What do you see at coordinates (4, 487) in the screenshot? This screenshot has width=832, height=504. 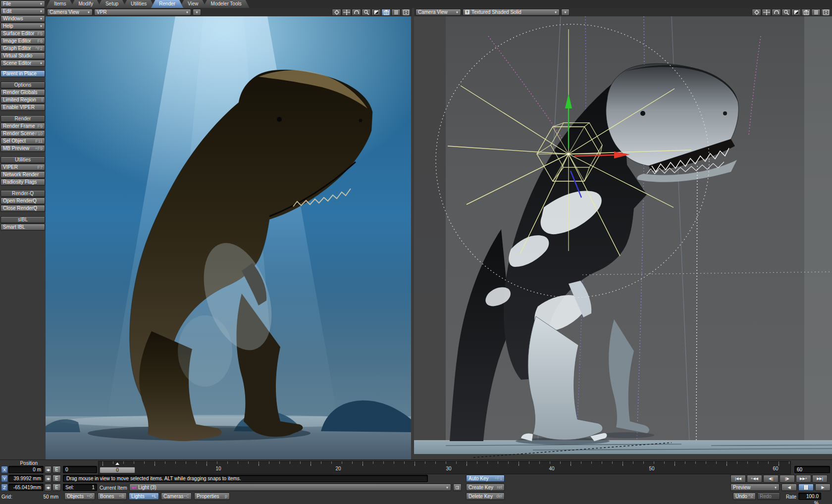 I see `z-axis-chip: Z` at bounding box center [4, 487].